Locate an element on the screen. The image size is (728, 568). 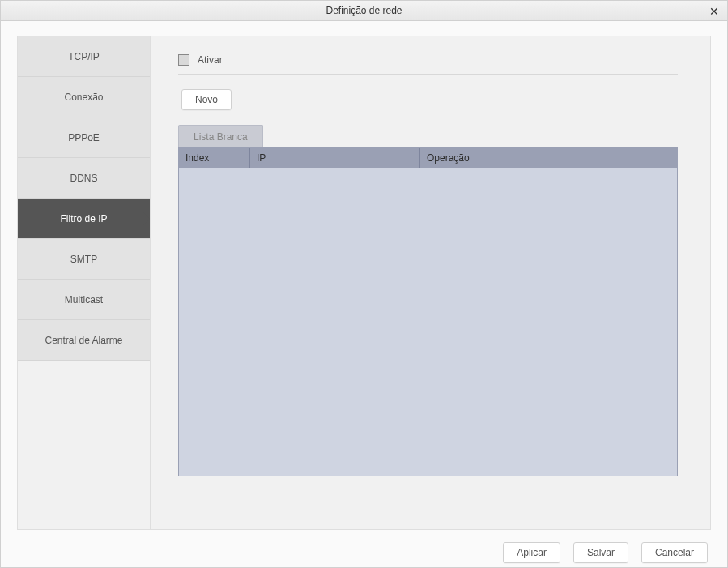
window-title: Definição de rede is located at coordinates (364, 11).